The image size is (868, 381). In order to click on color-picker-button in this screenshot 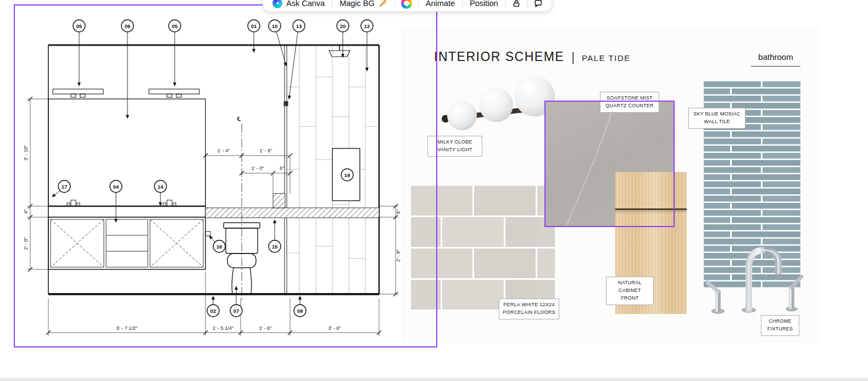, I will do `click(407, 5)`.